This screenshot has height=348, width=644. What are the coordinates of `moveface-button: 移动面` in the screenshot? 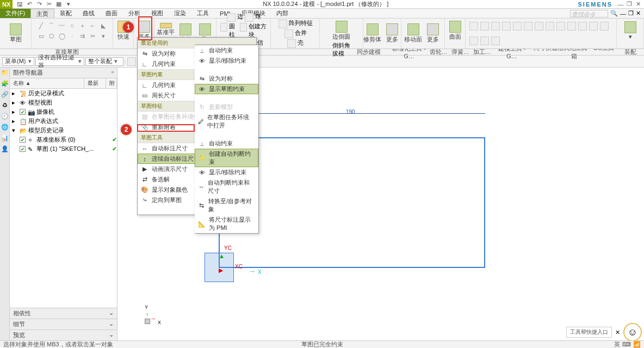 It's located at (413, 34).